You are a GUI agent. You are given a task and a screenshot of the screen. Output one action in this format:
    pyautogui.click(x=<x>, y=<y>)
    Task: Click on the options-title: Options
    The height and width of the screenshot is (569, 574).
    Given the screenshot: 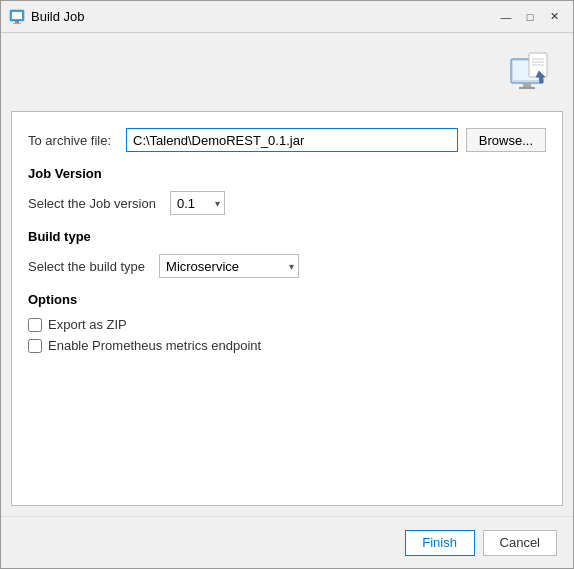 What is the action you would take?
    pyautogui.click(x=287, y=300)
    